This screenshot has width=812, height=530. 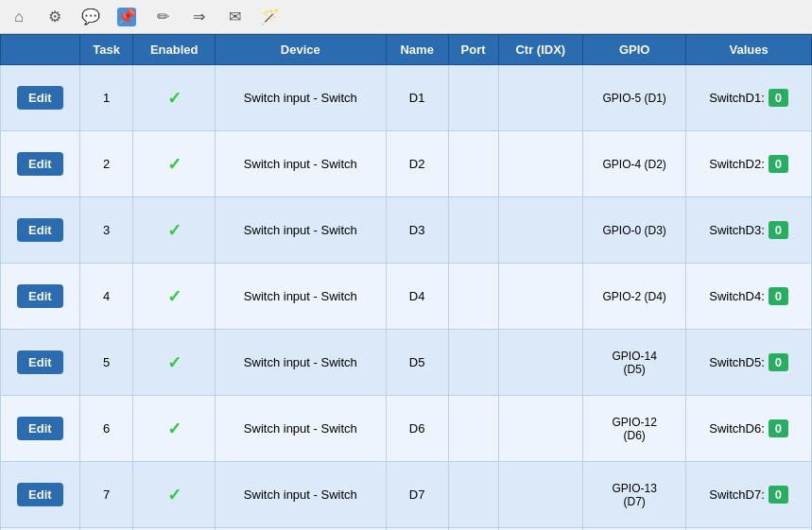 What do you see at coordinates (417, 50) in the screenshot?
I see `col-header-4: Name` at bounding box center [417, 50].